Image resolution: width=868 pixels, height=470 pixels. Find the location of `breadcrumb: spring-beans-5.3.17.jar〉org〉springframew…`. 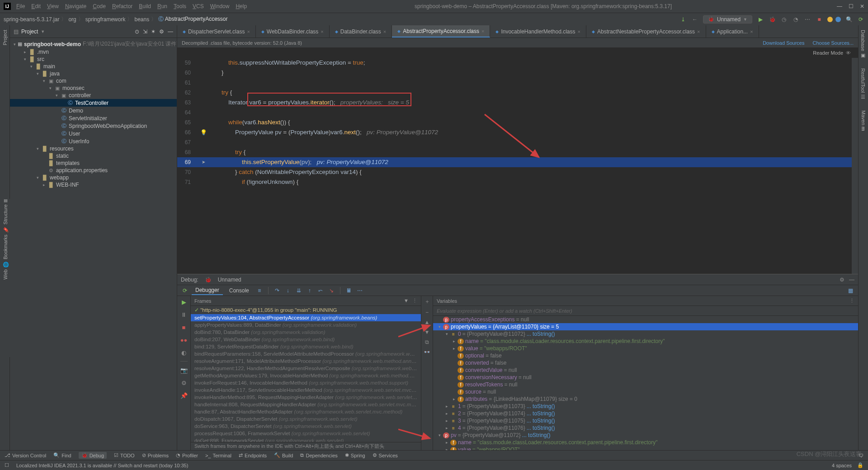

breadcrumb: spring-beans-5.3.17.jar〉org〉springframew… is located at coordinates (116, 19).